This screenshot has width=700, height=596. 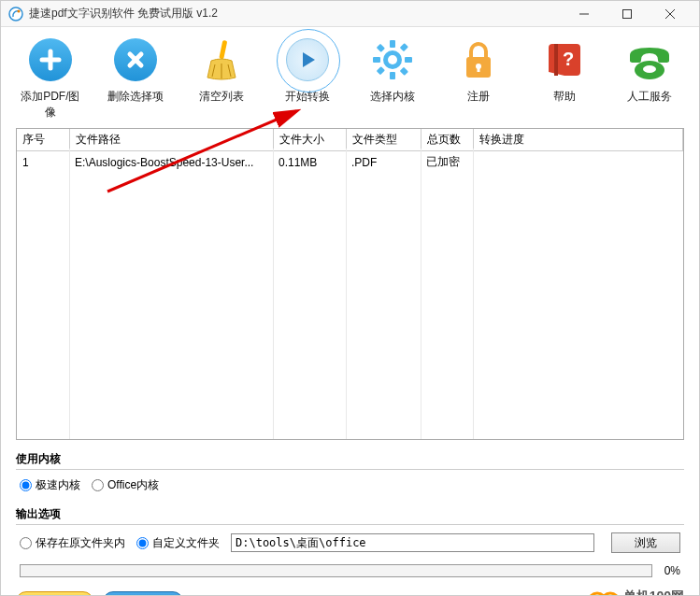 I want to click on output-custom-radio: 自定义文件夹, so click(x=178, y=544).